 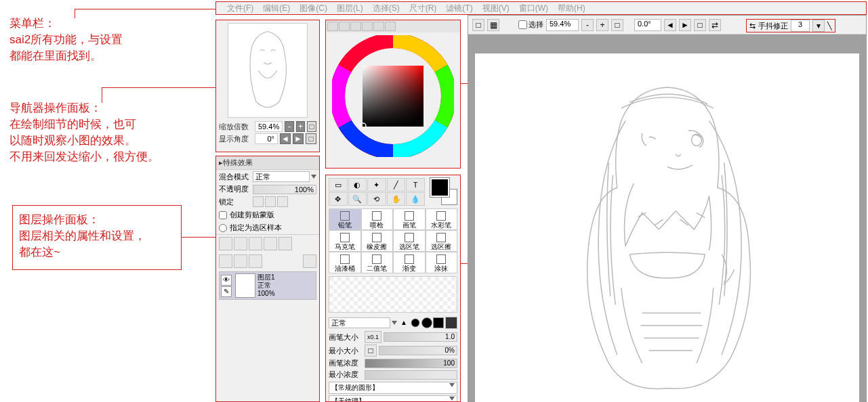 What do you see at coordinates (268, 286) in the screenshot?
I see `layer-item-1: 👁 ✎ 图层1 正常 100%` at bounding box center [268, 286].